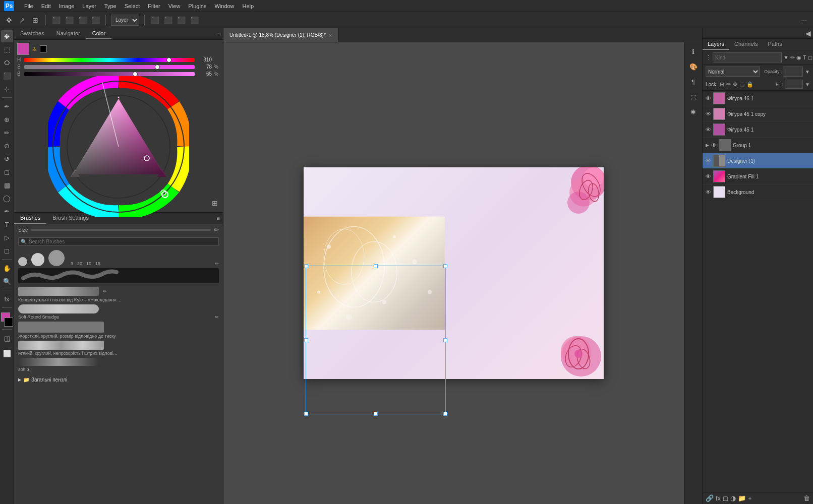  I want to click on quick-mask-tool: ◫, so click(7, 338).